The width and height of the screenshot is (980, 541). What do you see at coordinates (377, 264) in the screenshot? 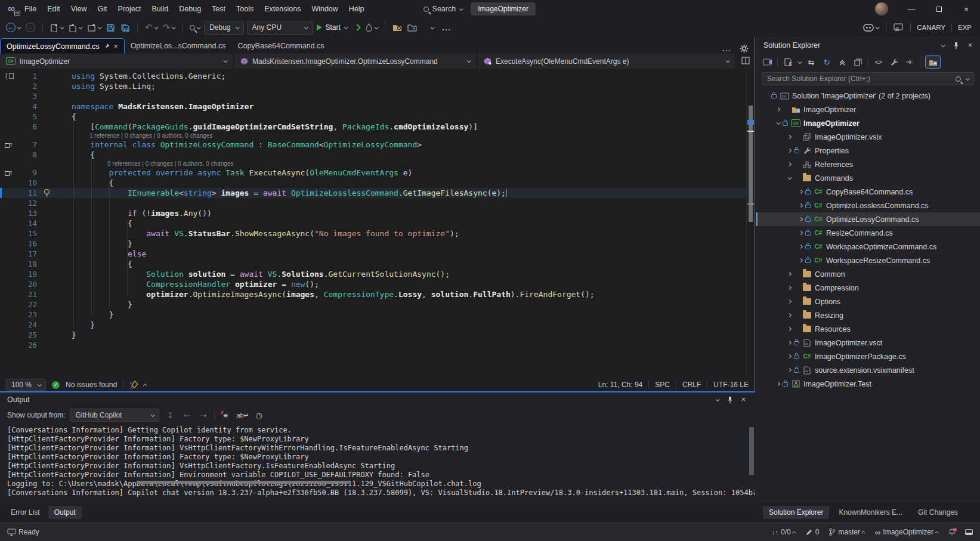
I see `code-line-18: 18 {` at bounding box center [377, 264].